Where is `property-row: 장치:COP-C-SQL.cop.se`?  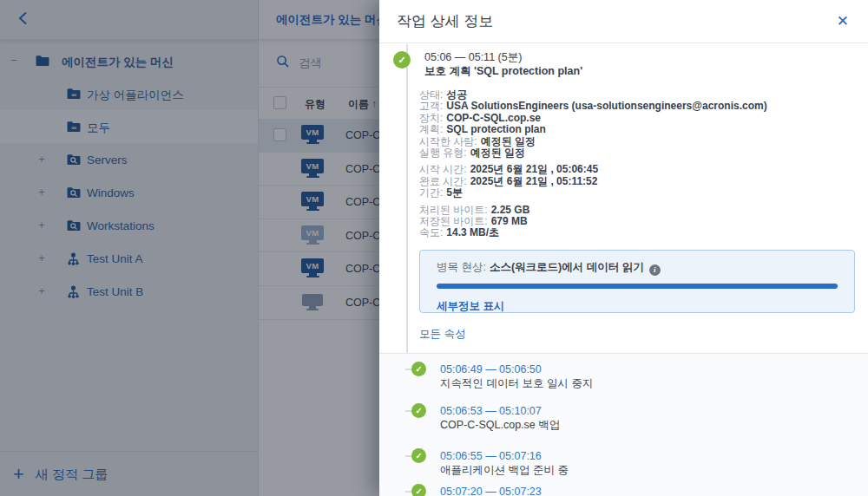
property-row: 장치:COP-C-SQL.cop.se is located at coordinates (594, 118).